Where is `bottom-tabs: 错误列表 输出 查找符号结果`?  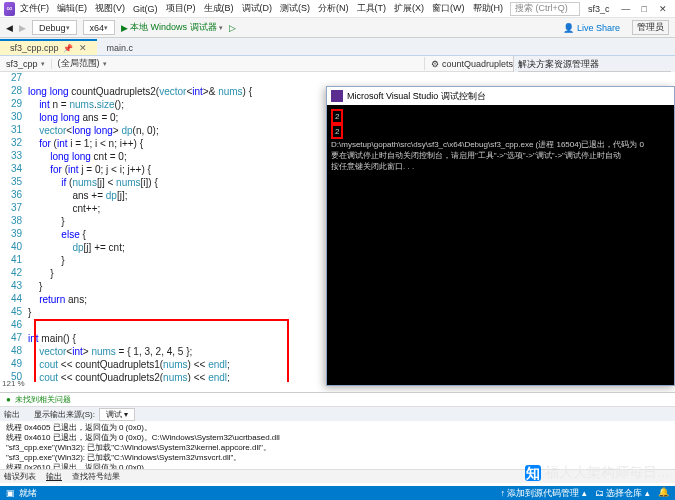
bottom-tabs: 错误列表 输出 查找符号结果 is located at coordinates (338, 476).